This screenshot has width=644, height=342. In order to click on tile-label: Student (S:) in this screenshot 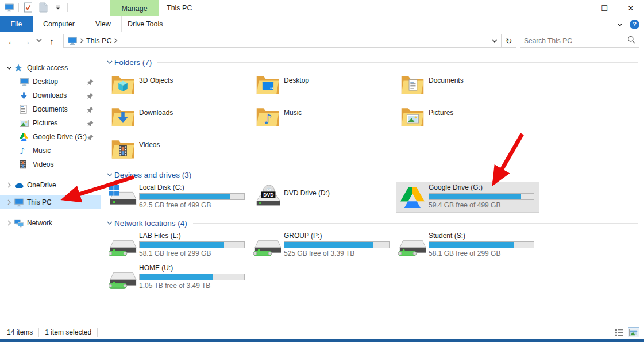, I will do `click(484, 236)`.